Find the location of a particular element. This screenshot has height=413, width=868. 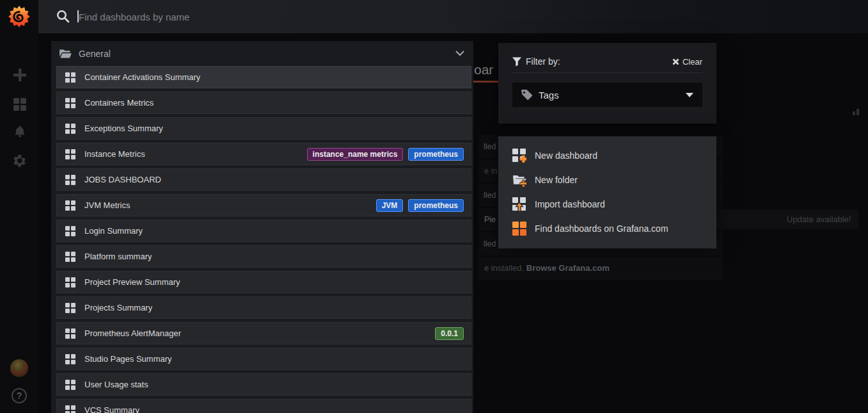

divider is located at coordinates (608, 73).